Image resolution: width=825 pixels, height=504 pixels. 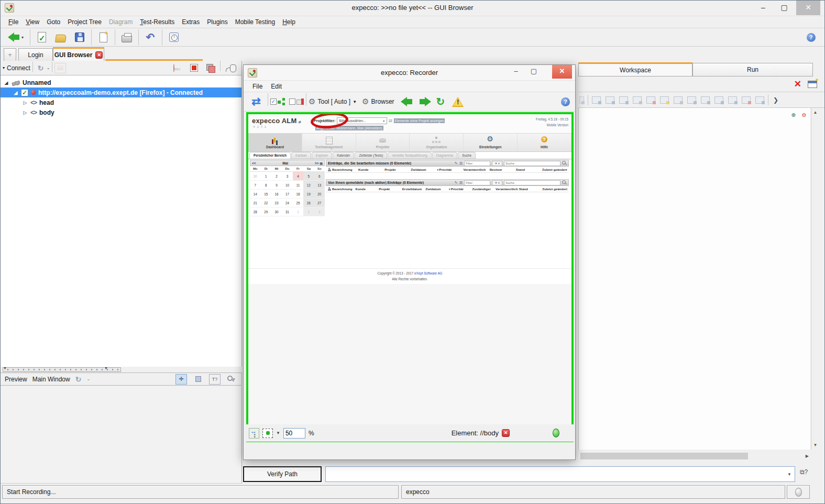 What do you see at coordinates (157, 22) in the screenshot?
I see `menu-item: Test-Results` at bounding box center [157, 22].